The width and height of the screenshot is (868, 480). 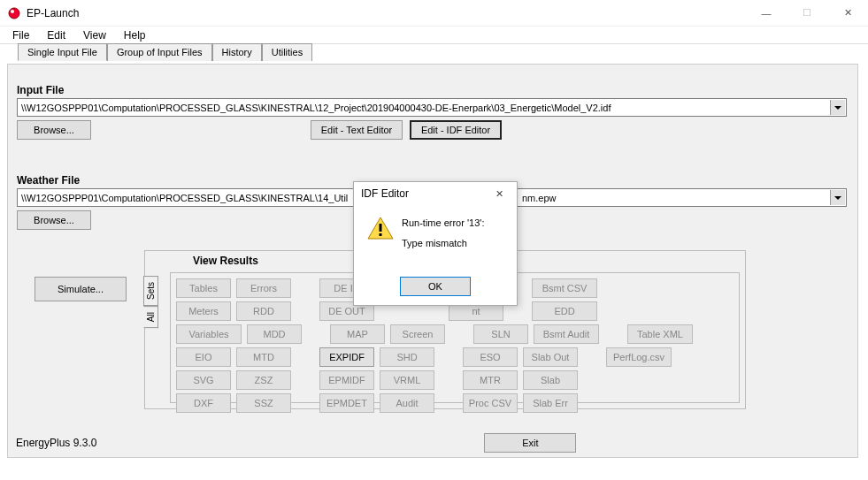 I want to click on result-btn-sln: SLN, so click(x=501, y=334).